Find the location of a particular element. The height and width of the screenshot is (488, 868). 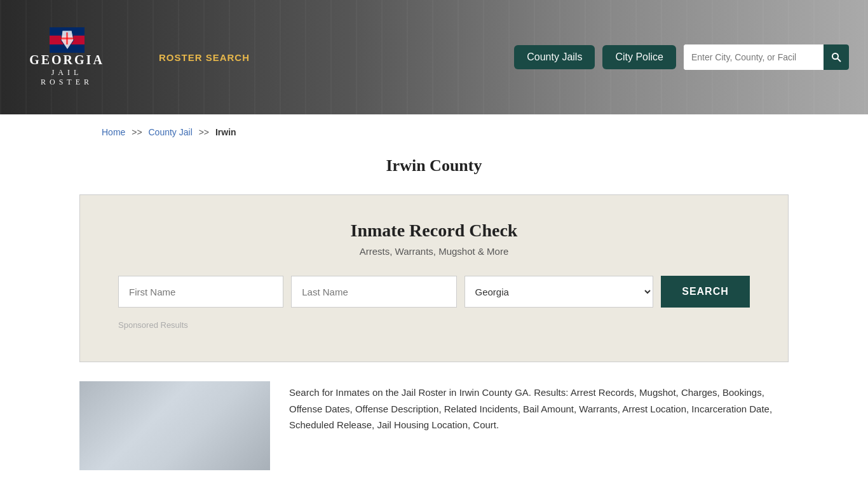

bottom-description: Search for Inmates on the Jail Roster in… is located at coordinates (539, 426).